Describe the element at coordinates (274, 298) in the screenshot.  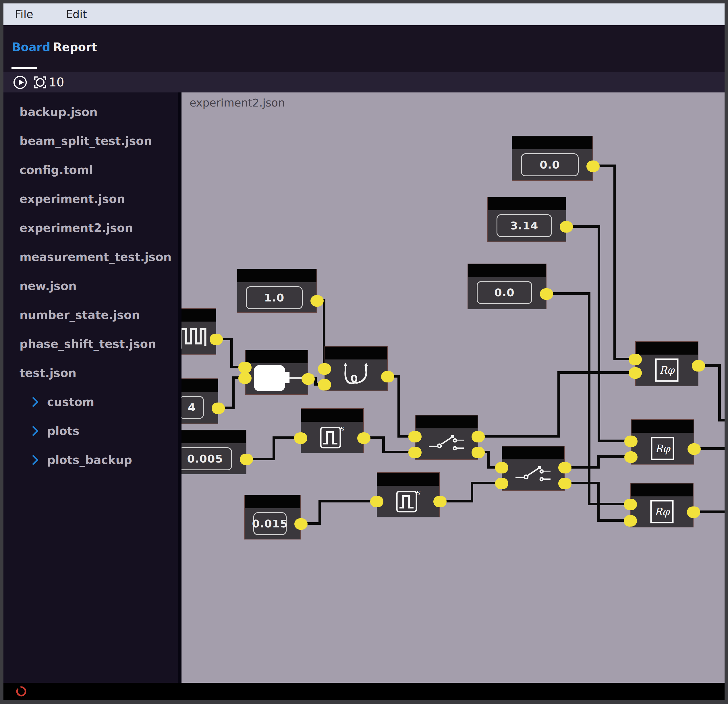
I see `value-field: 1.0` at that location.